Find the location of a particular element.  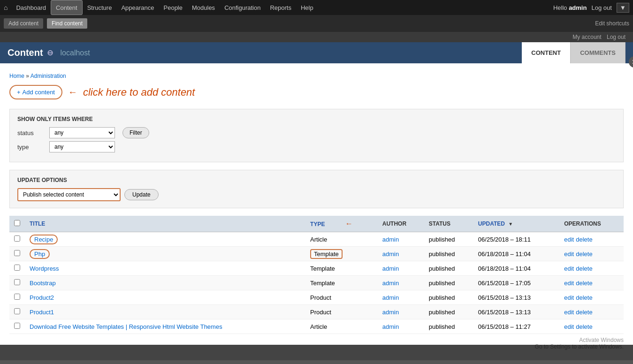

row-title-link: Product1 is located at coordinates (42, 312).